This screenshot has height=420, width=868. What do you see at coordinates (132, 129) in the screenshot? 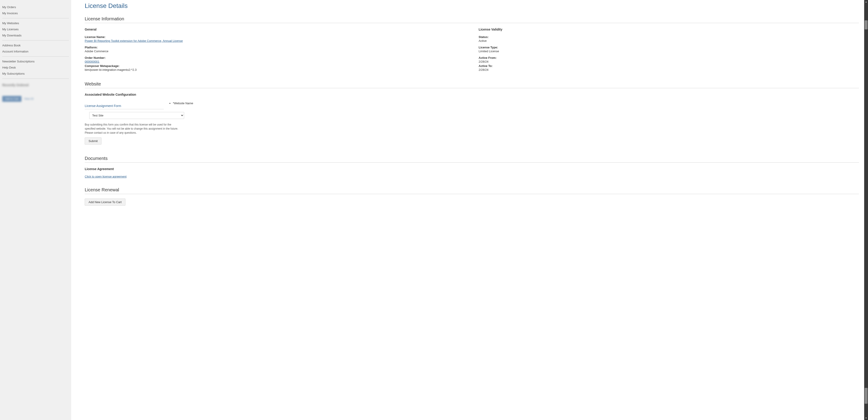
I see `form-disclaimer: Buy submitting this form you confirm tha…` at bounding box center [132, 129].